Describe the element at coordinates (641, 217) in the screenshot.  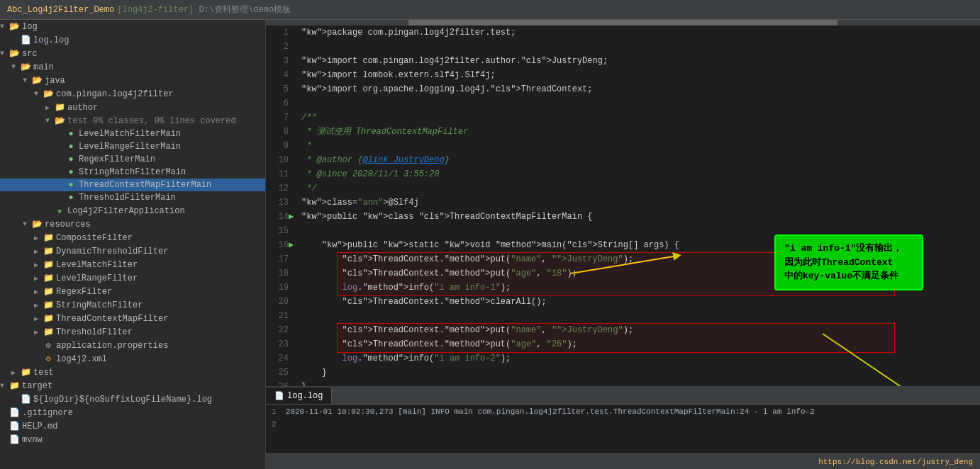
I see `code-line-14: ▶"kw">public "kw">class "cls">ThreadCont…` at that location.